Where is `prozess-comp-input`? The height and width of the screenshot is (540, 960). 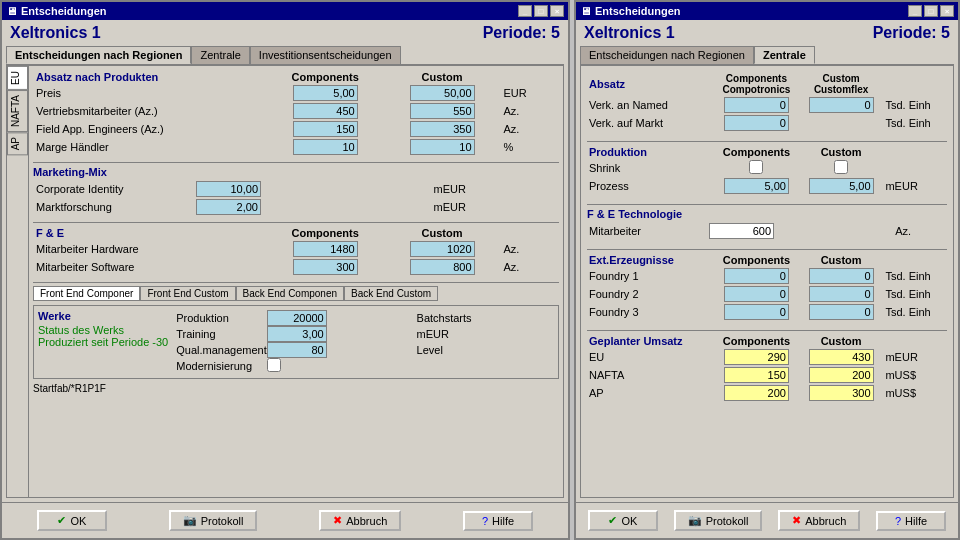
prozess-comp-input is located at coordinates (756, 186).